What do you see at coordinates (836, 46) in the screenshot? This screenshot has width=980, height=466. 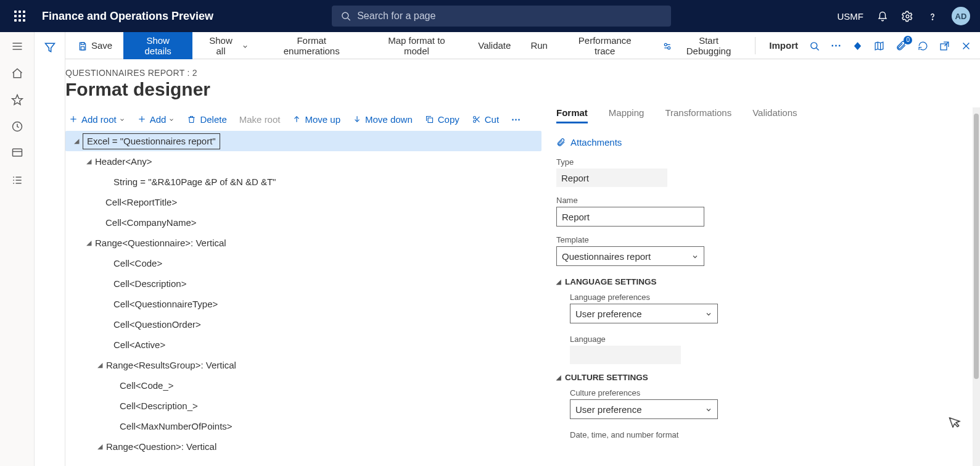 I see `more-options-icon: ⋯` at bounding box center [836, 46].